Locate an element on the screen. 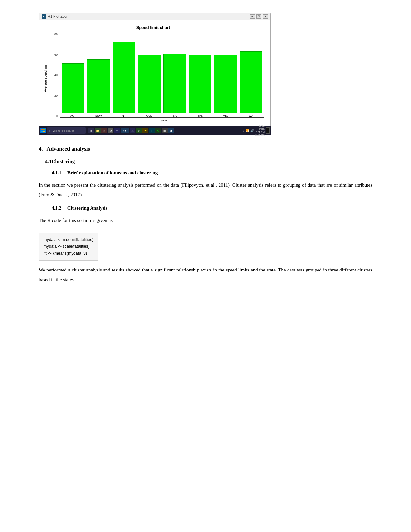 This screenshot has height=532, width=411. bar-tas is located at coordinates (200, 84).